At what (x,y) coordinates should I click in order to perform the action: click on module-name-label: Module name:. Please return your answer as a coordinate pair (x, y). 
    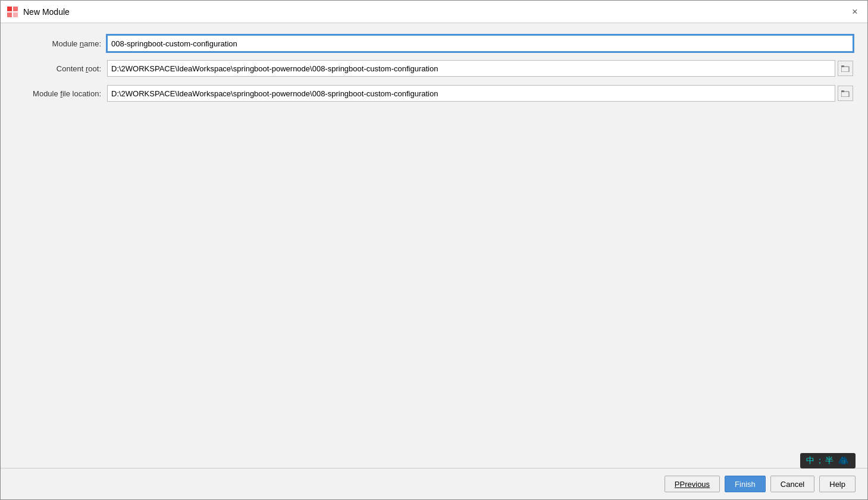
    Looking at the image, I should click on (58, 44).